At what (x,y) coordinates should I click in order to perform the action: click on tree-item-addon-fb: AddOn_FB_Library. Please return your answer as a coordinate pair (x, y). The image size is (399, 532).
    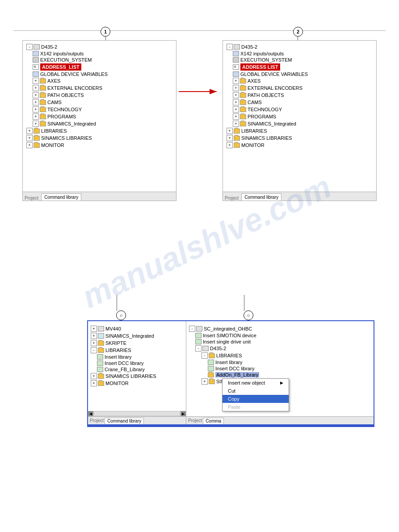
    Looking at the image, I should click on (280, 375).